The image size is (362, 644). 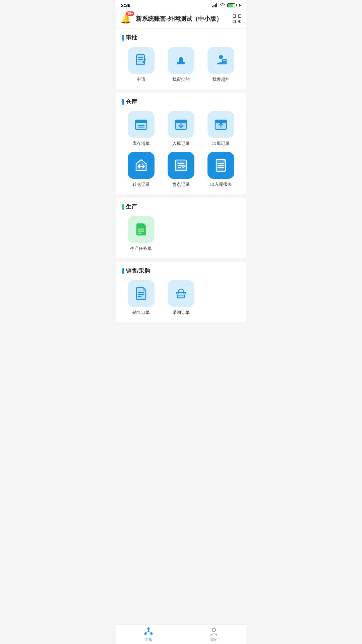 I want to click on item-apply-label: 申请, so click(x=141, y=79).